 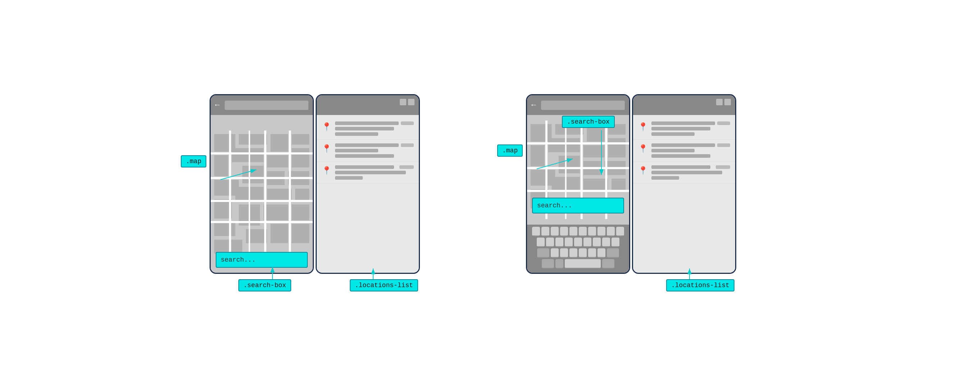 I want to click on locations-list: 📍 📍, so click(x=368, y=194).